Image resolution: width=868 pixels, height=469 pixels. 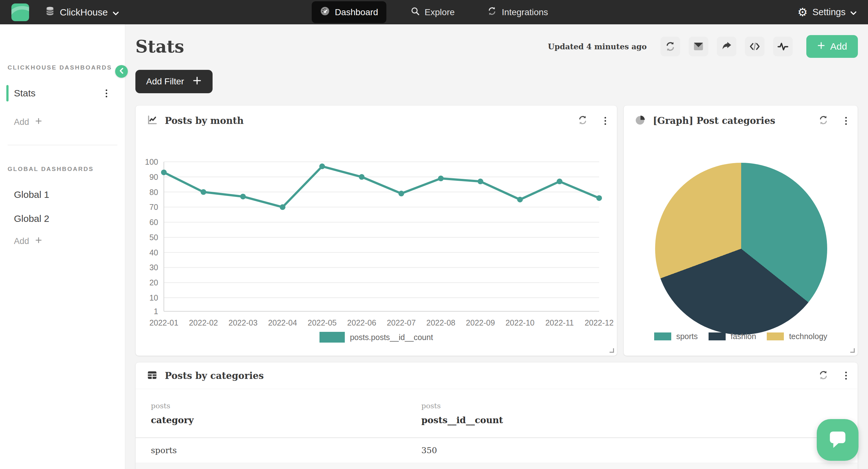 What do you see at coordinates (32, 219) in the screenshot?
I see `sidebar-item-label: Global 2` at bounding box center [32, 219].